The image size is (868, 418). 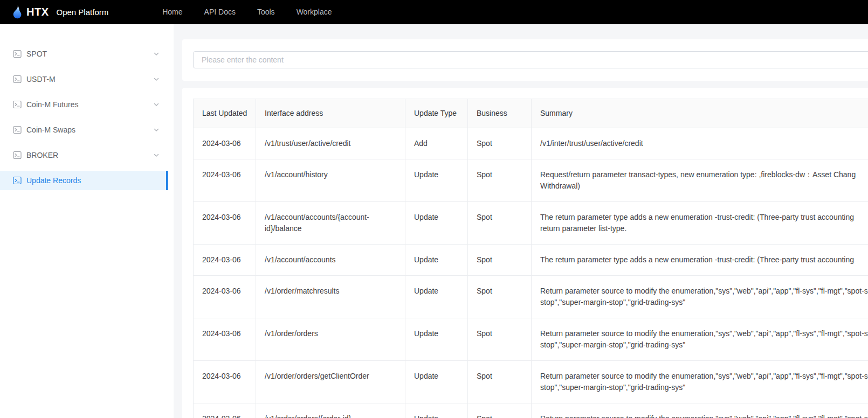 What do you see at coordinates (331, 114) in the screenshot?
I see `column-header-interface-address: Interface address` at bounding box center [331, 114].